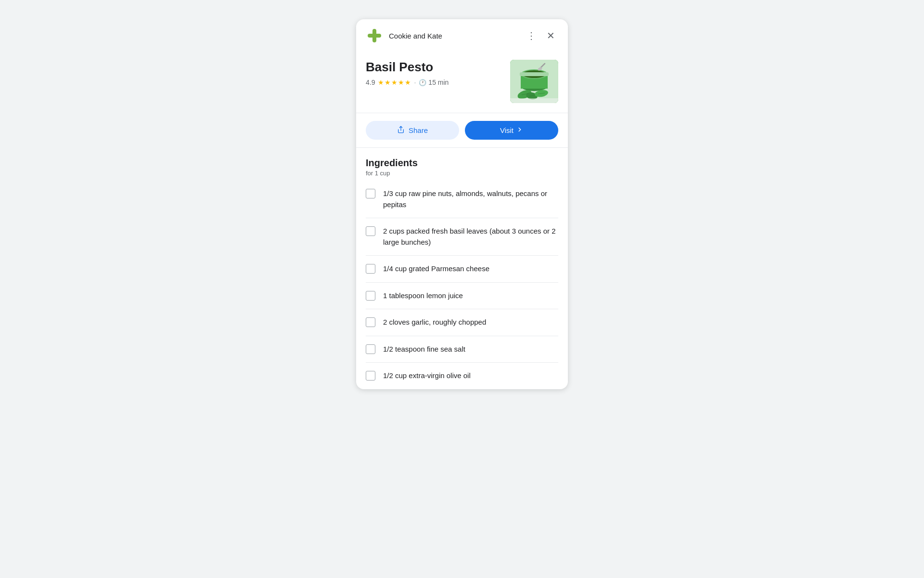 The height and width of the screenshot is (578, 924). Describe the element at coordinates (462, 199) in the screenshot. I see `ingredient-item: 1/3 cup raw pine nuts, almonds, walnuts,…` at that location.